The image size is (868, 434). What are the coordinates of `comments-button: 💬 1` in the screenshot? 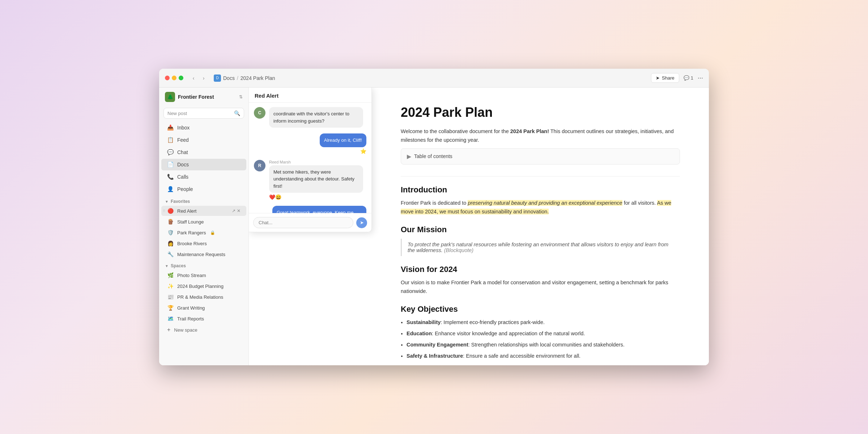 It's located at (689, 78).